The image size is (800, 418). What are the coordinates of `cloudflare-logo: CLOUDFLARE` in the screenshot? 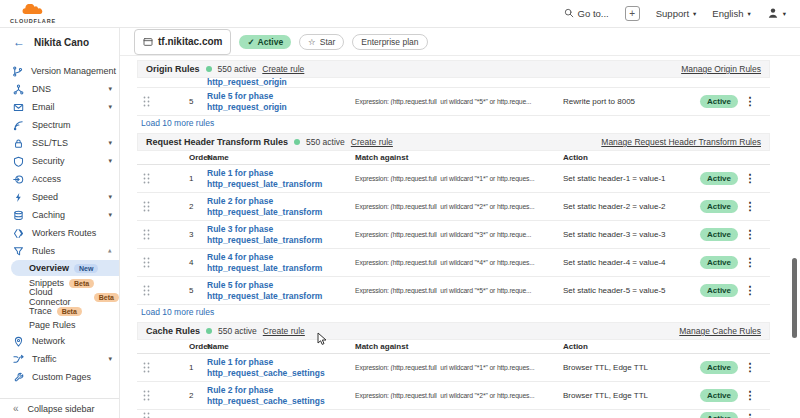 It's located at (33, 14).